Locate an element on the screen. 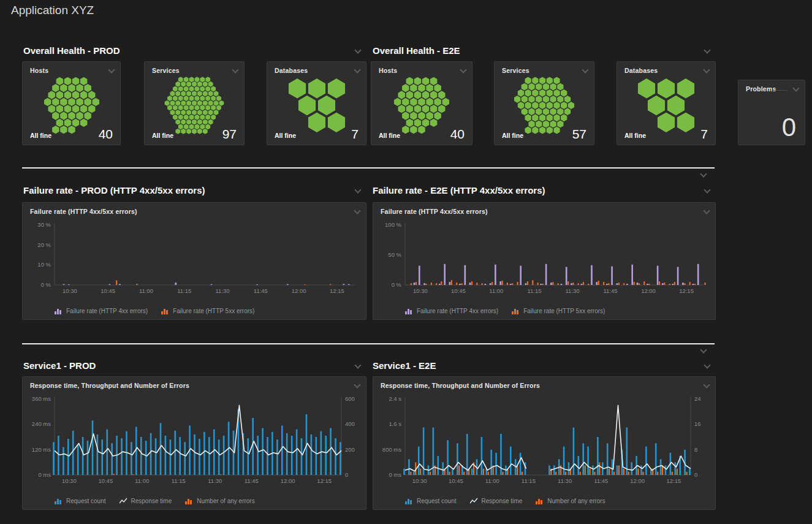 The height and width of the screenshot is (524, 812). svg-text: 30 % is located at coordinates (44, 224).